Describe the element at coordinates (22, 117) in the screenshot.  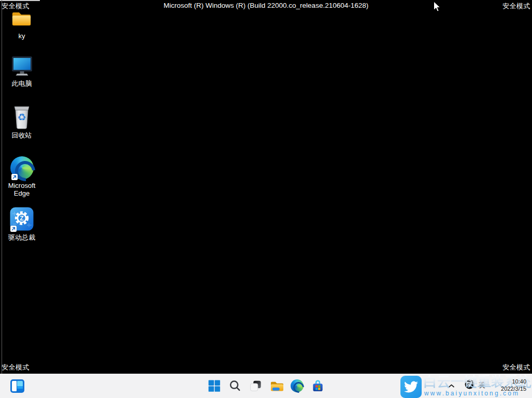
I see `recycle-symbol: ♻` at that location.